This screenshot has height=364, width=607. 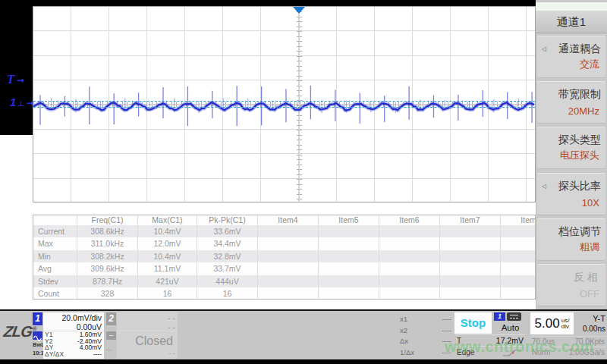 What do you see at coordinates (68, 335) in the screenshot?
I see `channel1-status: 1 BwL 10:1 20.0mV/div 0.00uV Y11.60mVY2-…` at bounding box center [68, 335].